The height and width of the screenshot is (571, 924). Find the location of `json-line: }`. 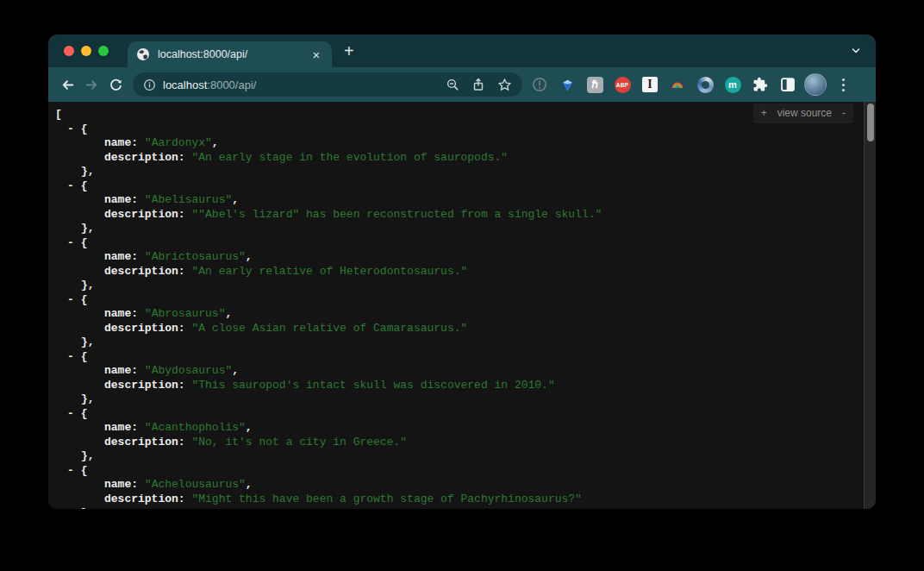

json-line: } is located at coordinates (462, 507).